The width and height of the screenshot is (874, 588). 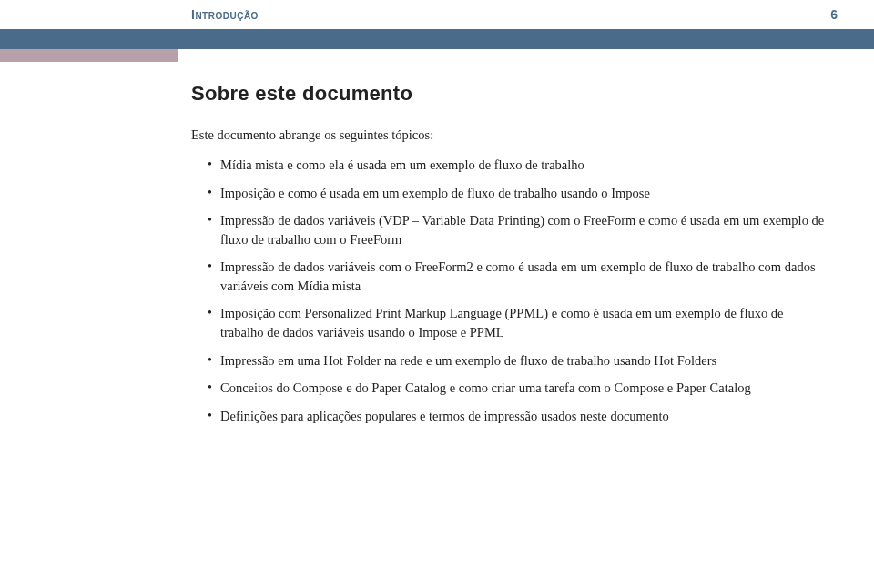 I want to click on header-accent, so click(x=89, y=56).